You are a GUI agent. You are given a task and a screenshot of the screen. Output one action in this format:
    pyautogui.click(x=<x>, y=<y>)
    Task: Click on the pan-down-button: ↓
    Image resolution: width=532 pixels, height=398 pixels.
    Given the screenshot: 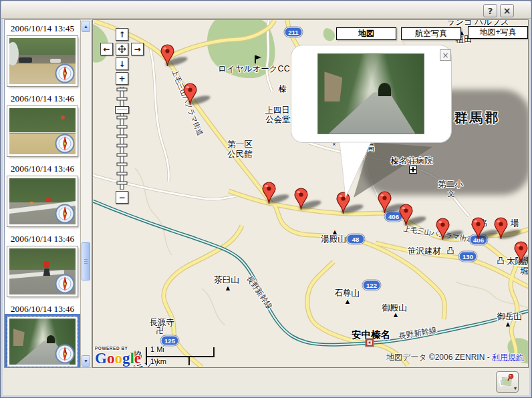 What is the action you would take?
    pyautogui.click(x=122, y=64)
    